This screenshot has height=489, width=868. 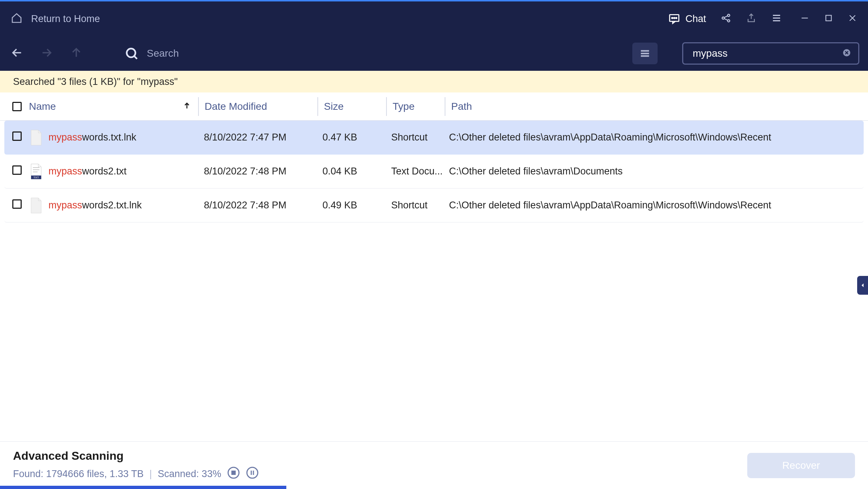 What do you see at coordinates (351, 137) in the screenshot?
I see `file-size: 0.47 KB` at bounding box center [351, 137].